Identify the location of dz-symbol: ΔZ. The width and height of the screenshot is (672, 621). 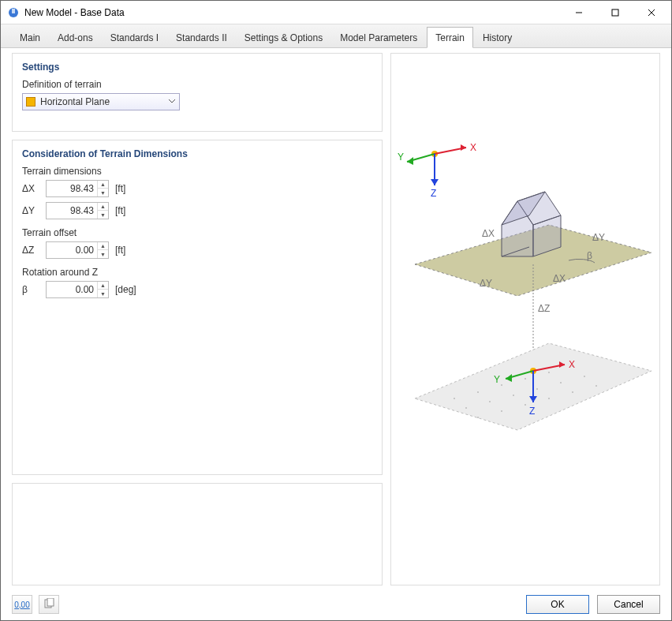
(31, 250).